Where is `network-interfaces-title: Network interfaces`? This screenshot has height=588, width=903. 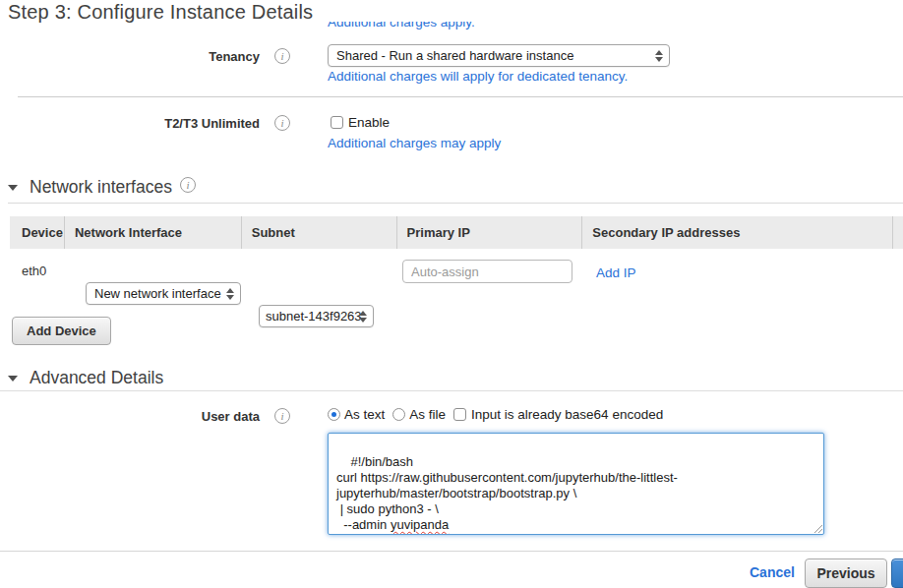
network-interfaces-title: Network interfaces is located at coordinates (100, 187).